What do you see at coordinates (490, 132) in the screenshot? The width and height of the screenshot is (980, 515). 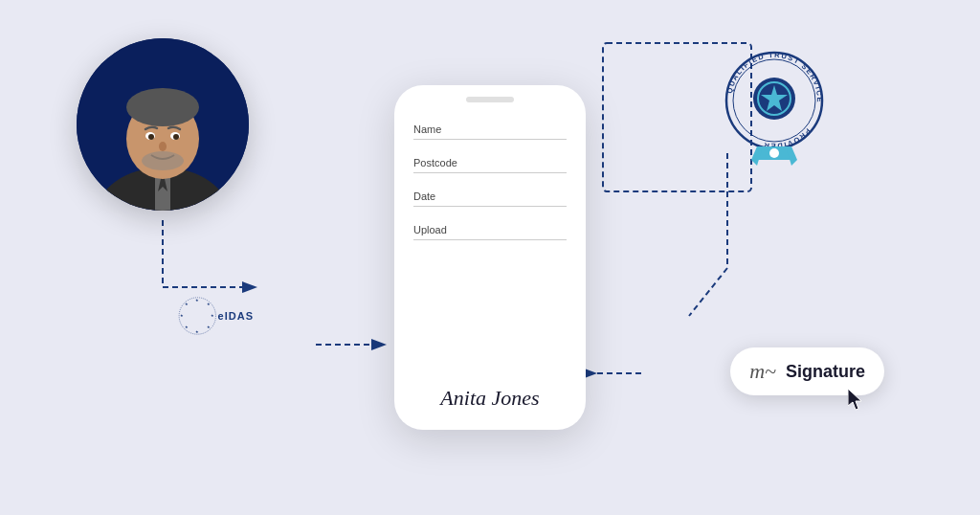 I see `form-field-name: Name` at bounding box center [490, 132].